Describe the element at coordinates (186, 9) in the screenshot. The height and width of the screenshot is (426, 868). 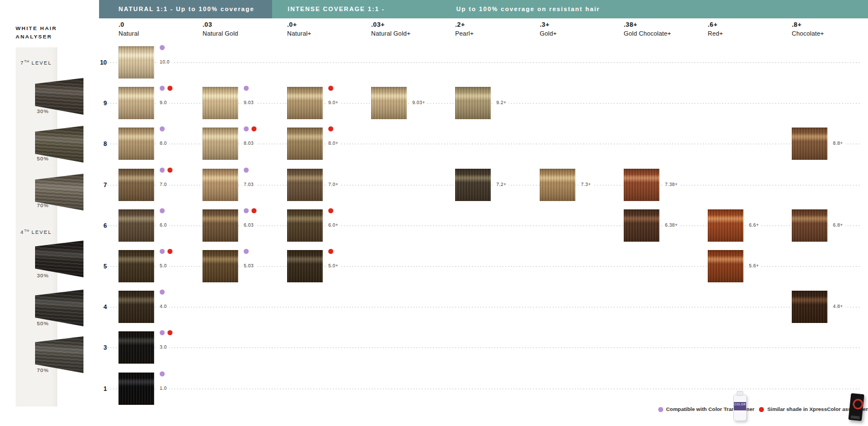
I see `natural-header-bar: NATURAL 1:1 - Up to 100% coverage` at that location.